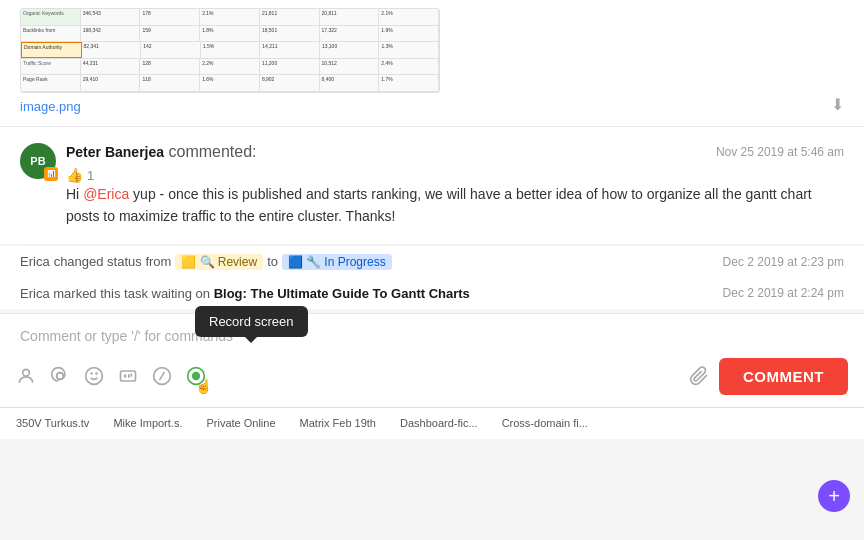 The height and width of the screenshot is (540, 864). I want to click on waiting-action: marked this task waiting on, so click(133, 294).